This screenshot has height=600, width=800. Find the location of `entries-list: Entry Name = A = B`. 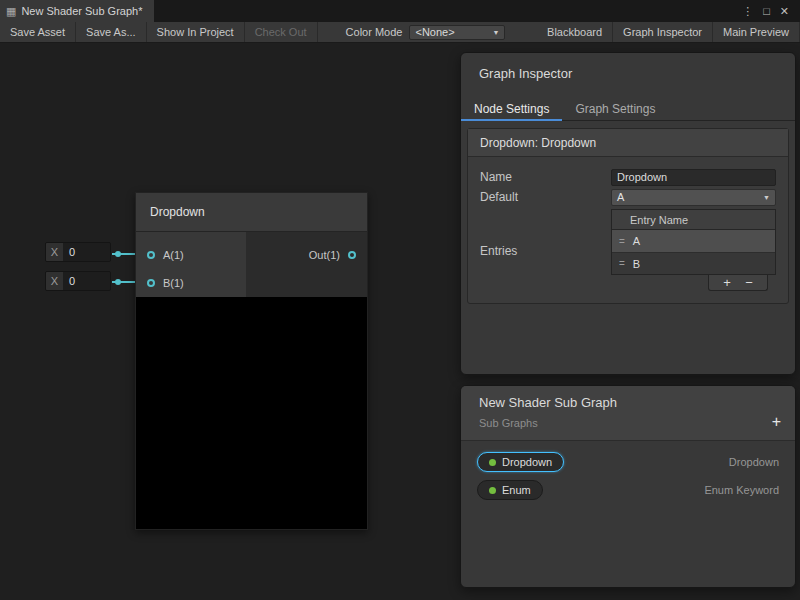

entries-list: Entry Name = A = B is located at coordinates (694, 251).